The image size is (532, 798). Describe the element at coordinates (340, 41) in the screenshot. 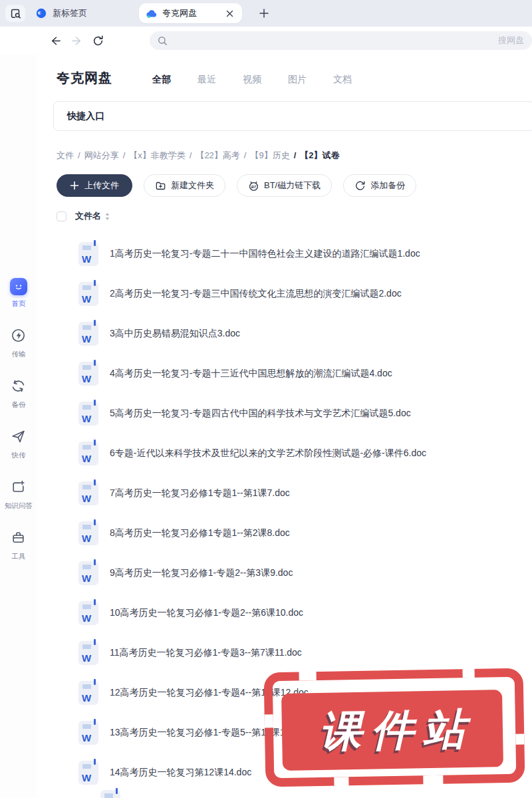

I see `drive-search-input: 搜网盘` at that location.